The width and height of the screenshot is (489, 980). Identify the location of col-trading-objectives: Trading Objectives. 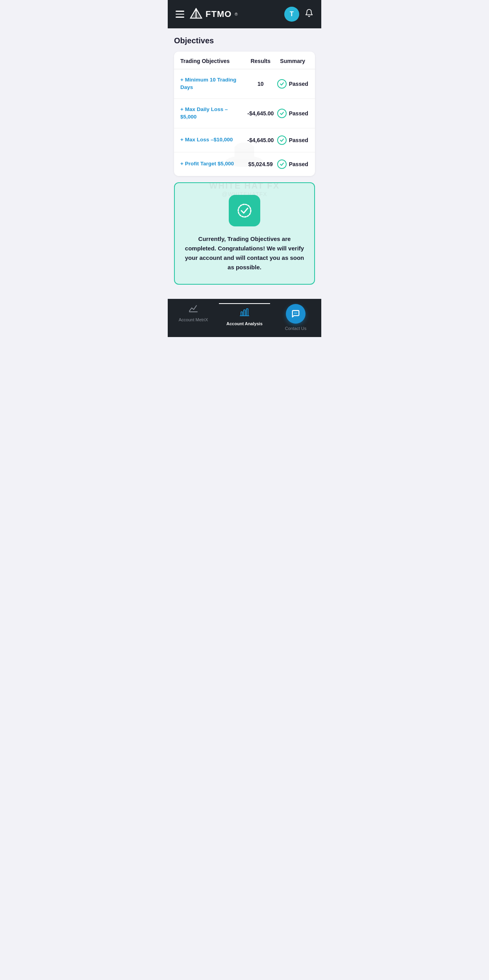
(213, 61).